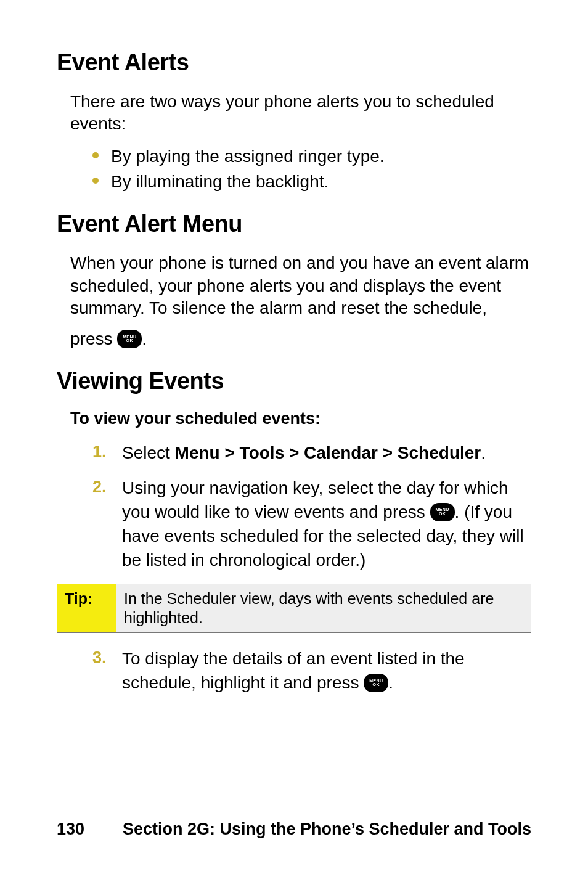 The height and width of the screenshot is (882, 588). Describe the element at coordinates (312, 452) in the screenshot. I see `step-1: Select Menu > Tools > Calendar > Schedul…` at that location.